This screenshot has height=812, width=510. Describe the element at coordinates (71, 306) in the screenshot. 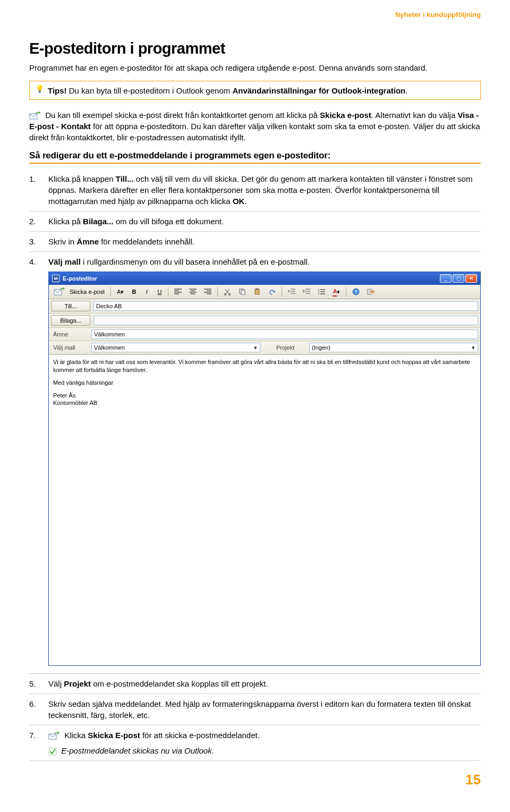

I see `to-button: Till...` at that location.